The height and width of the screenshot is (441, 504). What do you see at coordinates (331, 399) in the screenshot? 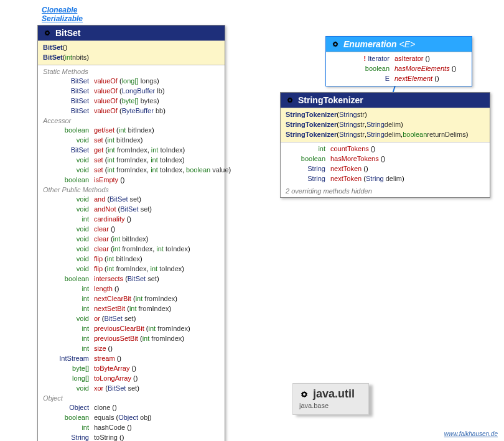
I see `package-box: java.util java.base` at bounding box center [331, 399].